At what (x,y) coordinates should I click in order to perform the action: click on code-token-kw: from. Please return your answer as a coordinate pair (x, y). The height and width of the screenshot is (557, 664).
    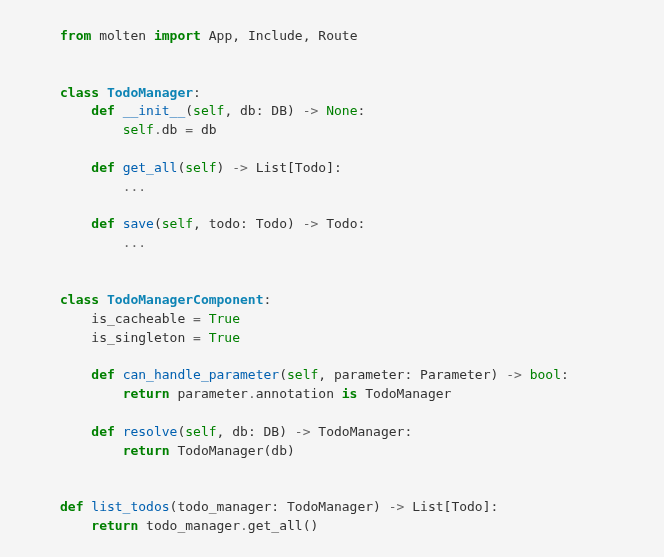
    Looking at the image, I should click on (76, 36).